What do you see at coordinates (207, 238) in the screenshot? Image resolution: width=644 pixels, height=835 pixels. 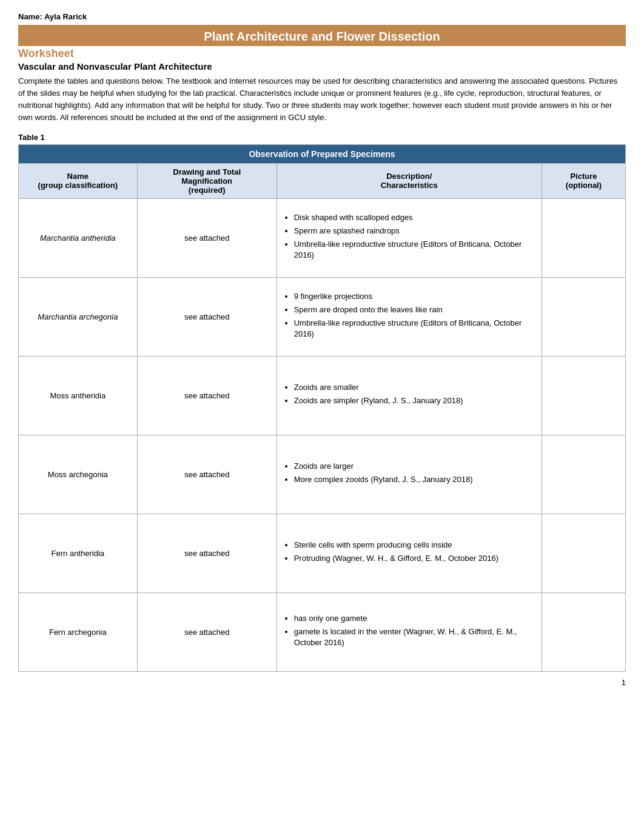 I see `row-drawing-0: see attached` at bounding box center [207, 238].